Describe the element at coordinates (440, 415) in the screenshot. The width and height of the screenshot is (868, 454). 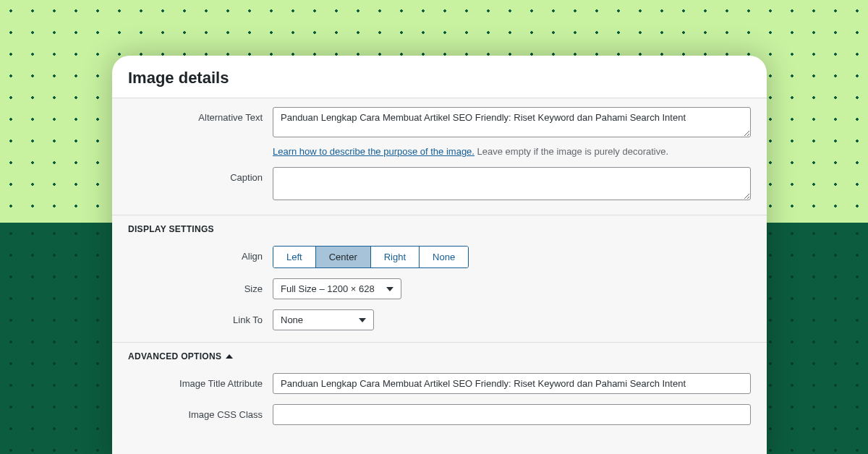
I see `row-css-class: Image CSS Class` at that location.